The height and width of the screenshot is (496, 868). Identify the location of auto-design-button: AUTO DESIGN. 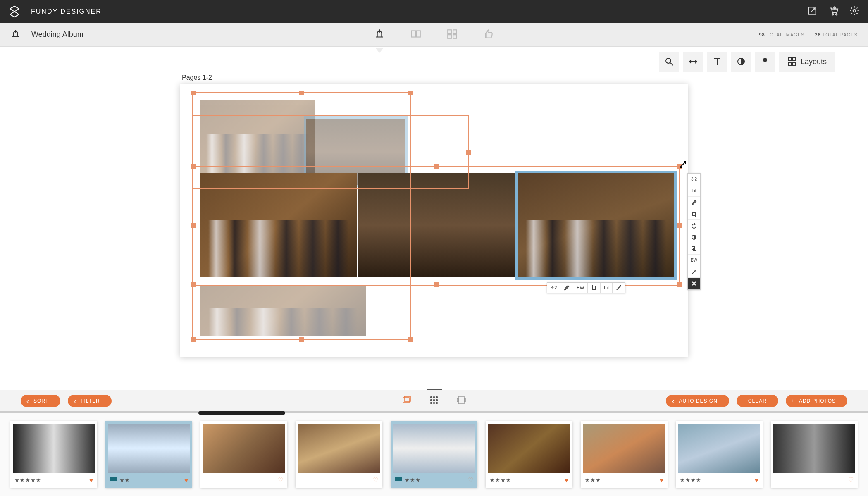
(697, 401).